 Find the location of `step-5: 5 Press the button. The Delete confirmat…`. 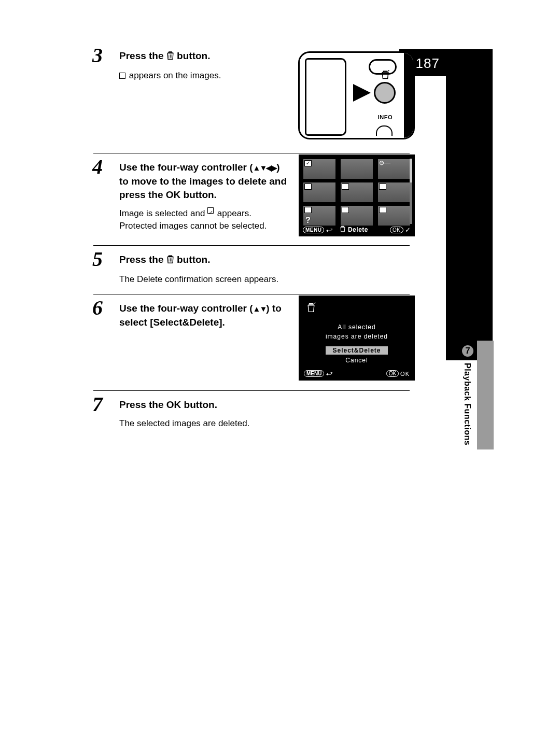

step-5: 5 Press the button. The Delete confirmat… is located at coordinates (251, 270).